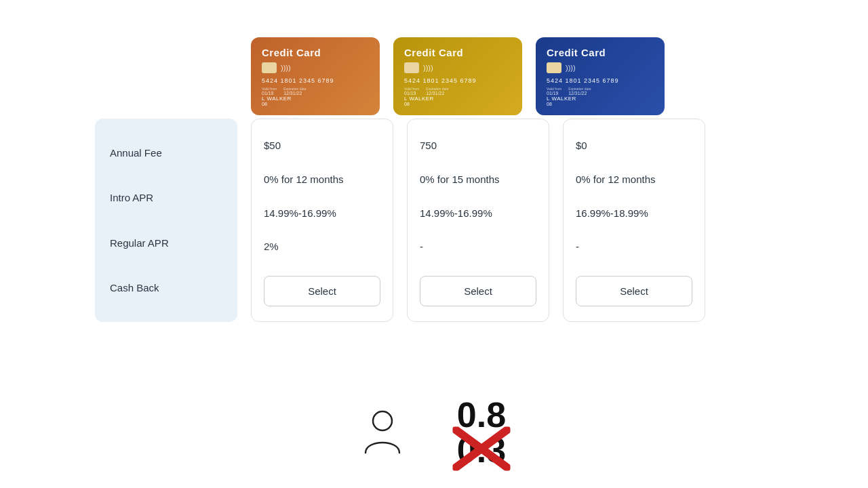  Describe the element at coordinates (322, 220) in the screenshot. I see `card-detail-col-1: $50 0% for 12 months 14.99%-16.99% 2% Se…` at that location.